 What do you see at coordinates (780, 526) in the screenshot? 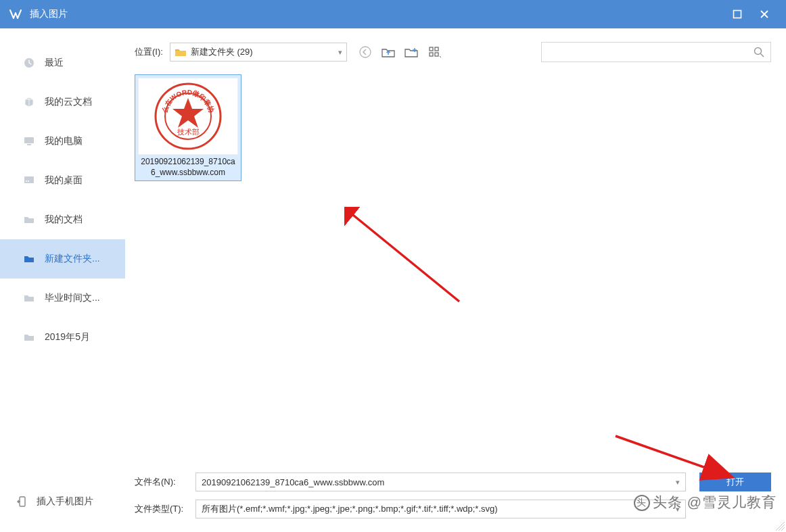
I see `resize-grip-icon` at bounding box center [780, 526].